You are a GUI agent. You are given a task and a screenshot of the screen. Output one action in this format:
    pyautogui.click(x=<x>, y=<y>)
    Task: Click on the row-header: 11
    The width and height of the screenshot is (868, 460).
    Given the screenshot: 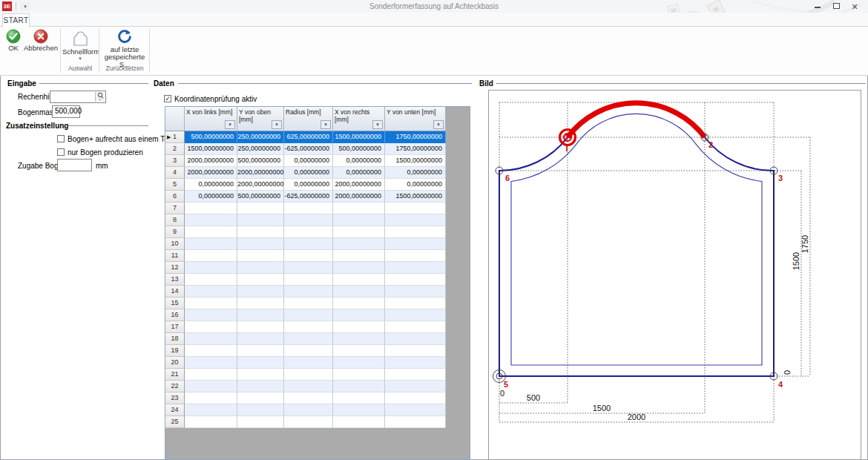 What is the action you would take?
    pyautogui.click(x=175, y=256)
    